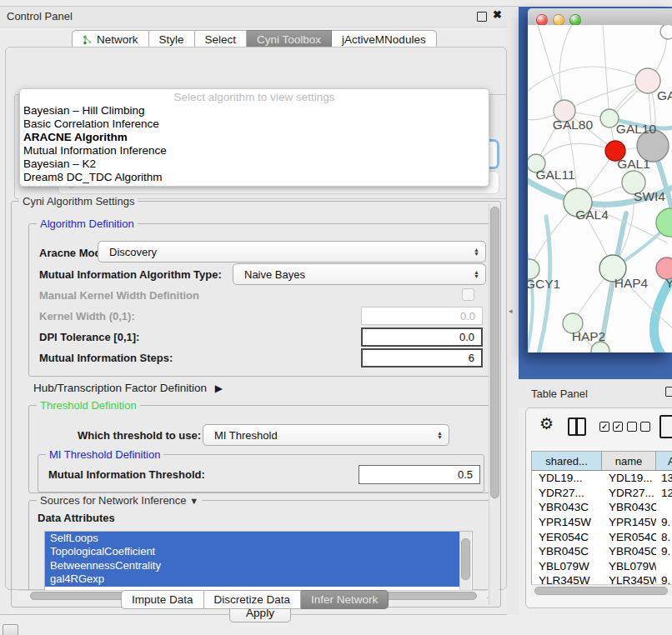 The image size is (672, 635). I want to click on tab-discretize-data: Discretize Data, so click(253, 600).